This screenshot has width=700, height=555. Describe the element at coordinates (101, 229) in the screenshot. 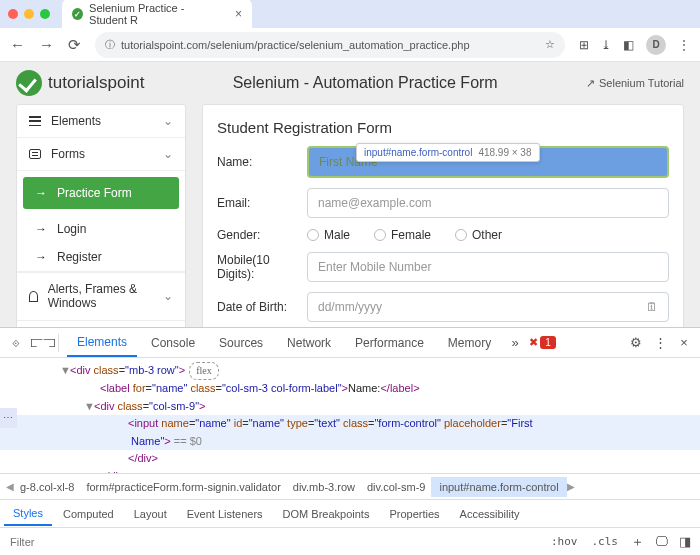

I see `sidebar-item-login: → Login` at that location.